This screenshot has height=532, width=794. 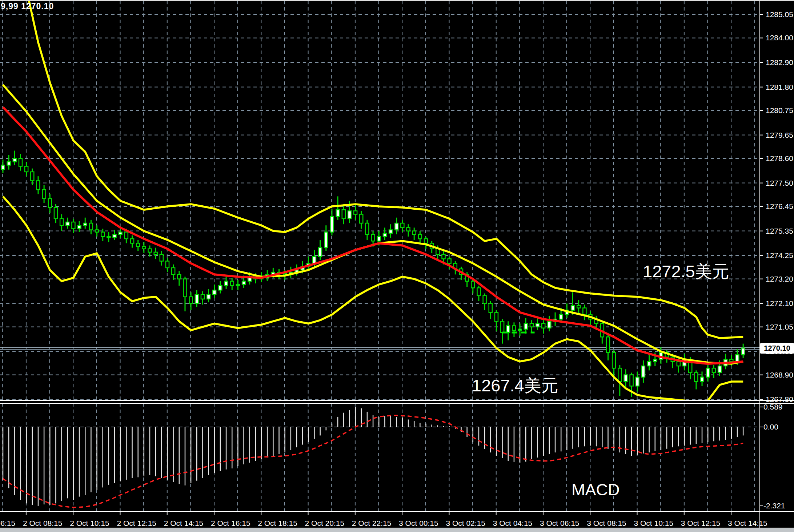 What do you see at coordinates (515, 386) in the screenshot?
I see `lower-band-price-annotation: 1267.4美元` at bounding box center [515, 386].